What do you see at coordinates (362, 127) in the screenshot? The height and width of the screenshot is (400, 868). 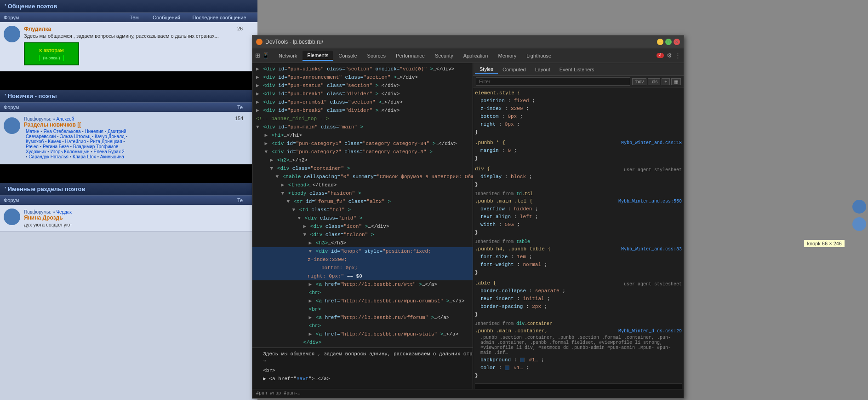 I see `html-line-7: ▼ <div id="pun-main" class="main" >` at bounding box center [362, 127].